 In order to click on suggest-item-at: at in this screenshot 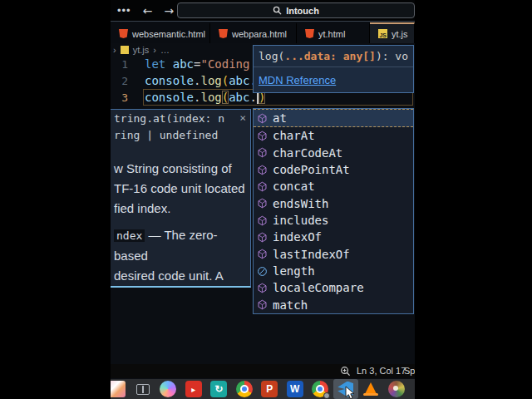, I will do `click(333, 118)`.